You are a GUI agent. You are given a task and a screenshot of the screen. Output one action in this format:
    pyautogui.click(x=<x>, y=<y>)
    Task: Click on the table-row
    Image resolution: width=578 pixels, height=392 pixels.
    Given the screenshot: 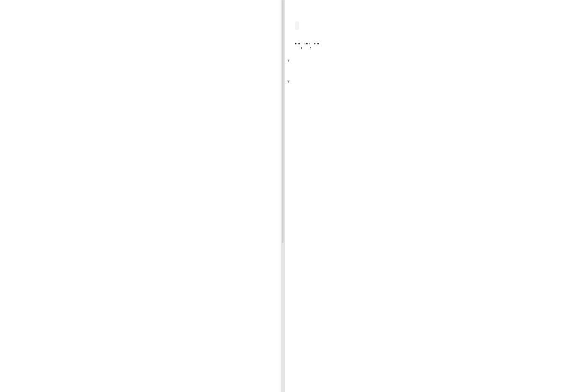 What is the action you would take?
    pyautogui.click(x=432, y=94)
    